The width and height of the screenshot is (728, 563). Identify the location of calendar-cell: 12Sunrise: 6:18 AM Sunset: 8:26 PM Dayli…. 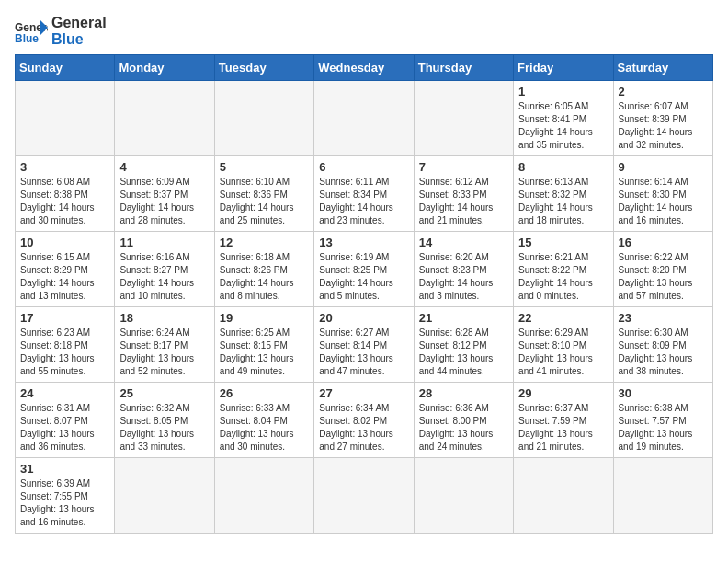
(264, 270).